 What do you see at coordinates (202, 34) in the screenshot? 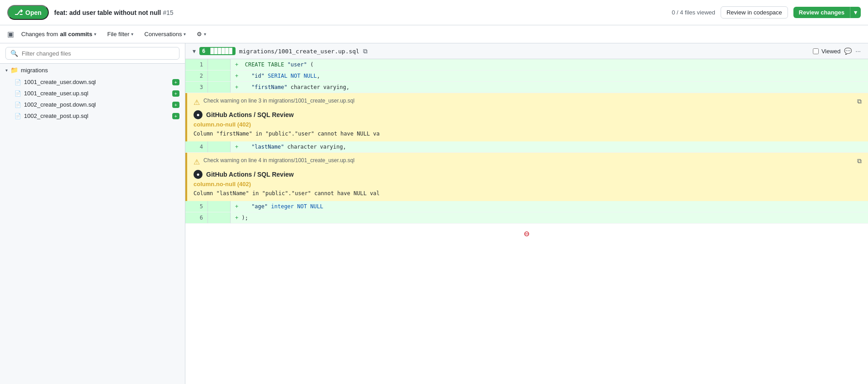
I see `settings-button: ⚙ ▾` at bounding box center [202, 34].